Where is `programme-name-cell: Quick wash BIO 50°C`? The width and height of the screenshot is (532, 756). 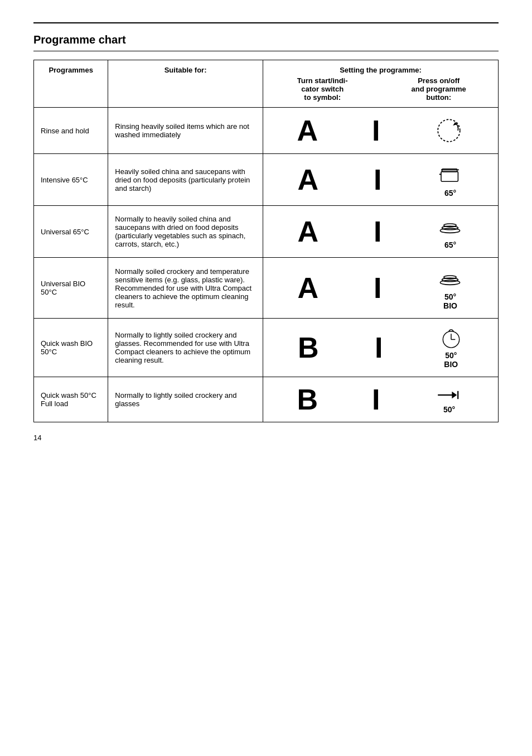 programme-name-cell: Quick wash BIO 50°C is located at coordinates (71, 348).